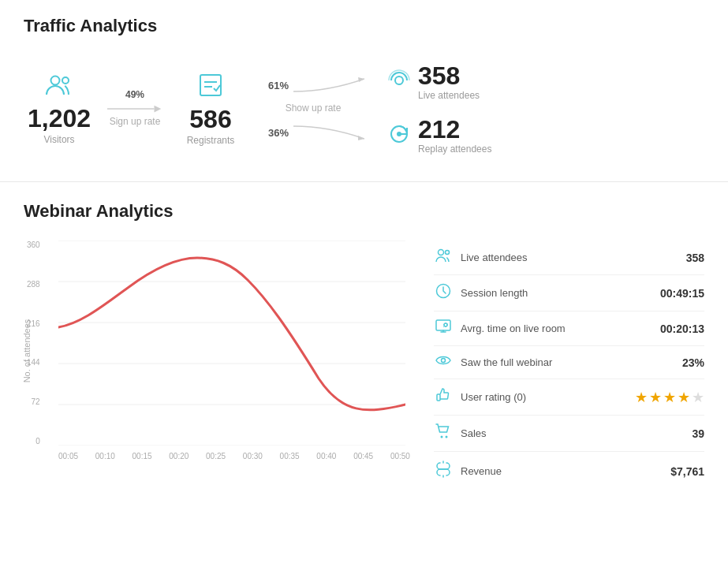  I want to click on live-attendees-number: 358, so click(449, 76).